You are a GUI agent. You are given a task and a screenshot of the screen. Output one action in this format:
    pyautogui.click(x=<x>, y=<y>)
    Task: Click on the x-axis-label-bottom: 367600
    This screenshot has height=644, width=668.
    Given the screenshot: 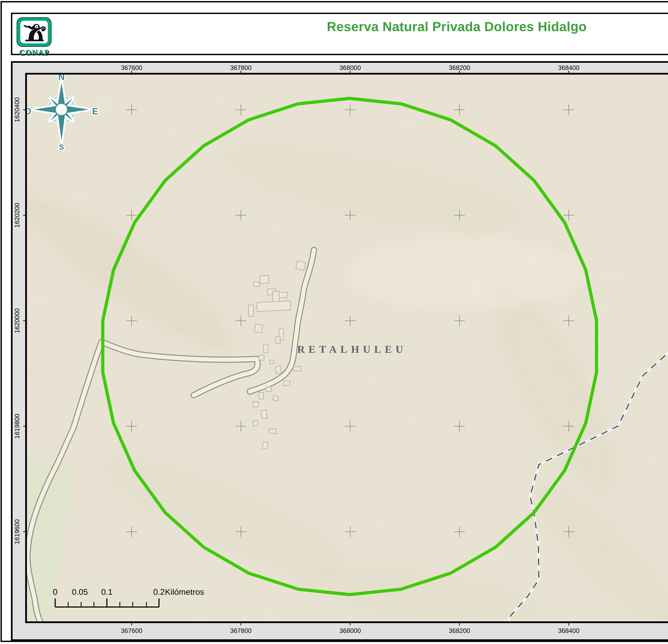 What is the action you would take?
    pyautogui.click(x=132, y=631)
    